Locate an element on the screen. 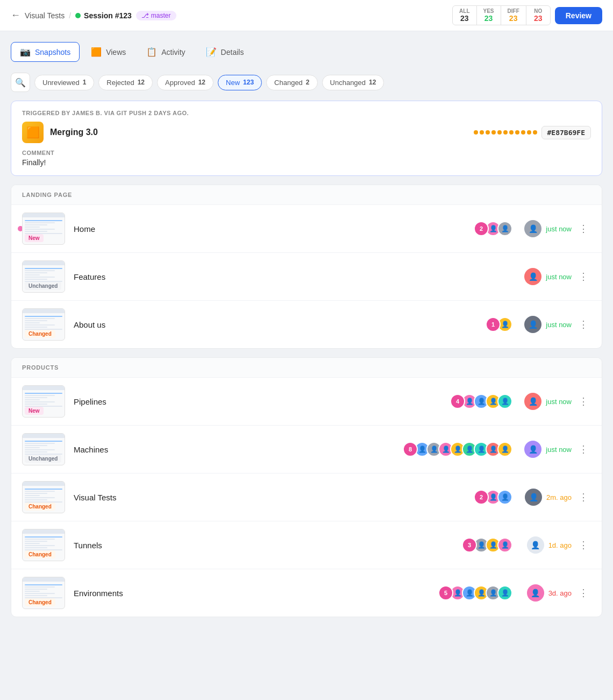 The height and width of the screenshot is (700, 613). snapshot-name-environments: Environments is located at coordinates (252, 593).